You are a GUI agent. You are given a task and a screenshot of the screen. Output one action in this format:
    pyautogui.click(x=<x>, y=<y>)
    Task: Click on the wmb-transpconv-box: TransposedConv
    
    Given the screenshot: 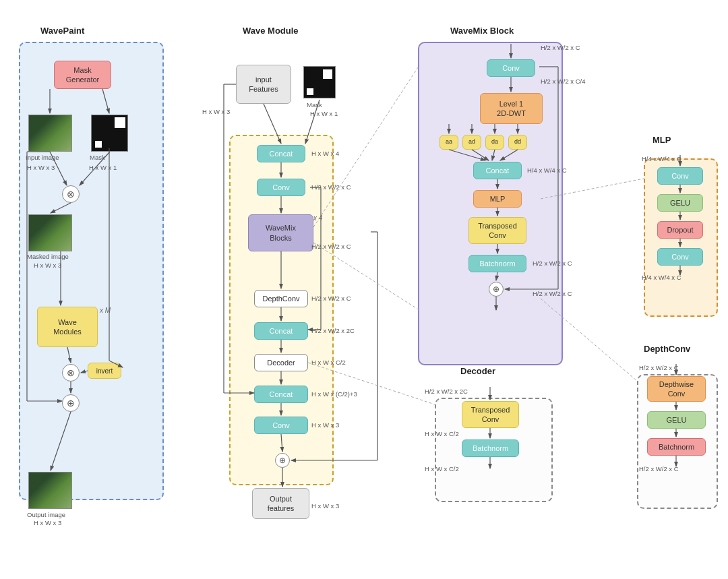 What is the action you would take?
    pyautogui.click(x=497, y=231)
    